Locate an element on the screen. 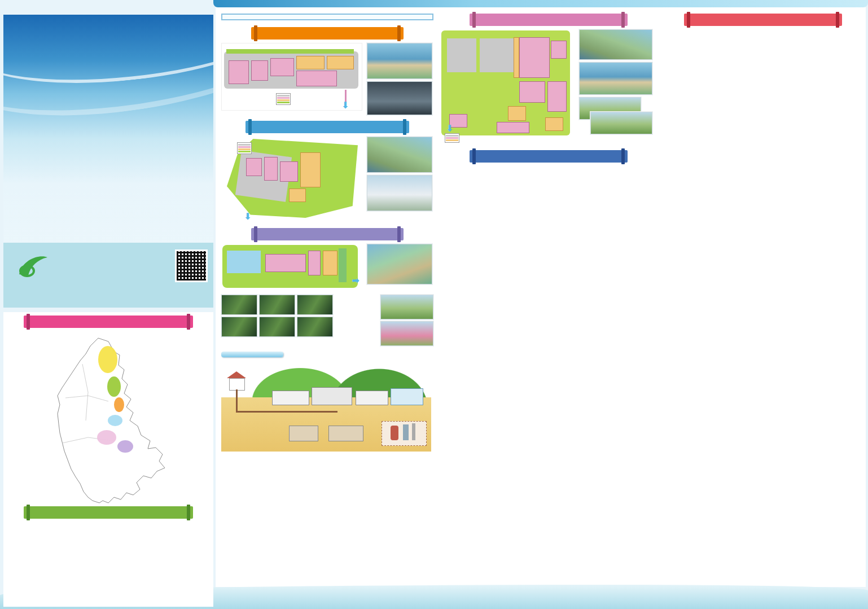 The width and height of the screenshot is (868, 609). mie-prefecture-map is located at coordinates (108, 418).